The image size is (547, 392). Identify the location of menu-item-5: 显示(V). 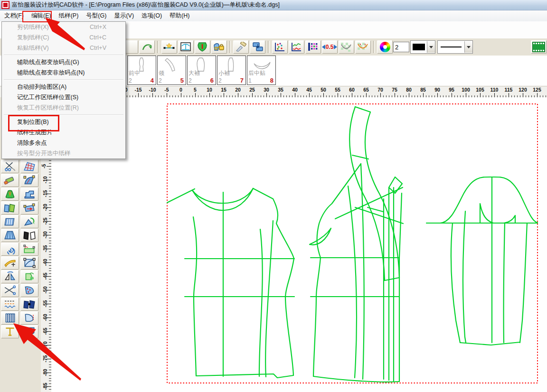
(124, 16).